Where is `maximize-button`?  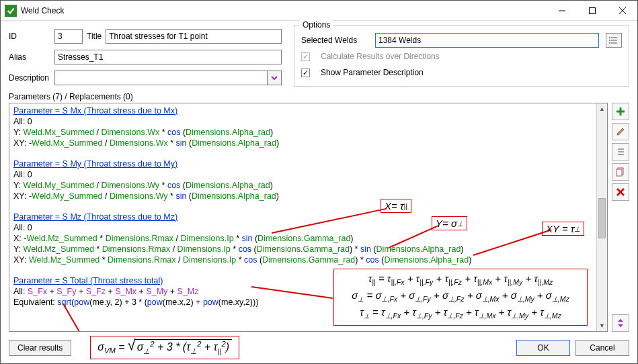
maximize-button is located at coordinates (592, 11).